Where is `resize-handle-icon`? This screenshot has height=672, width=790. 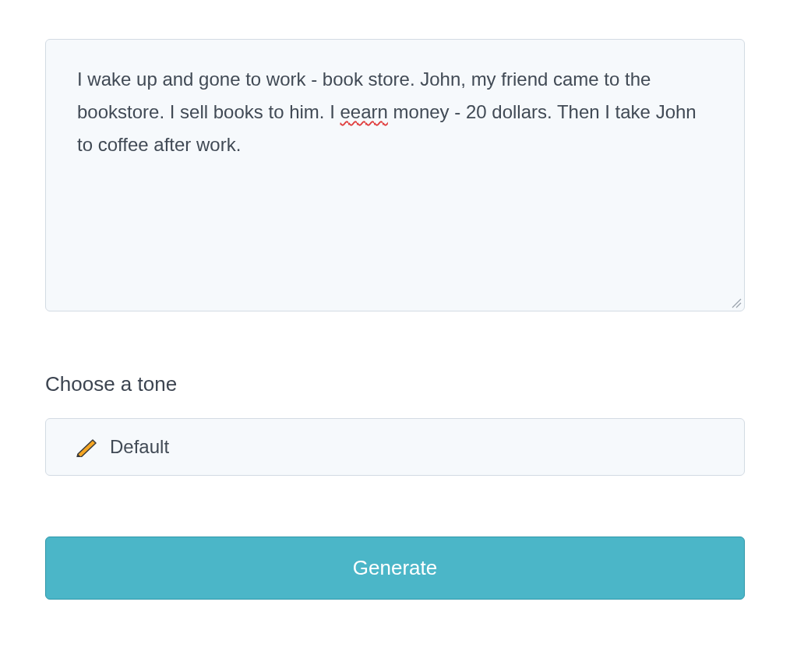 resize-handle-icon is located at coordinates (736, 303).